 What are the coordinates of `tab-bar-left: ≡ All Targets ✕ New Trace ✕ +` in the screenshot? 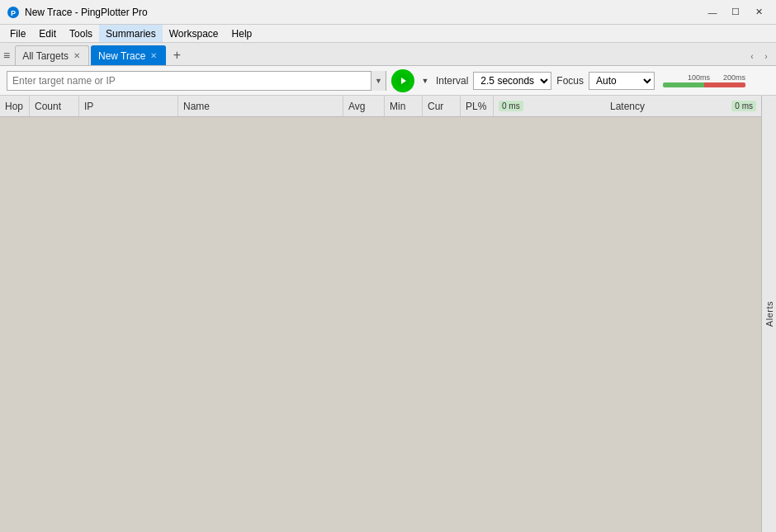 It's located at (373, 55).